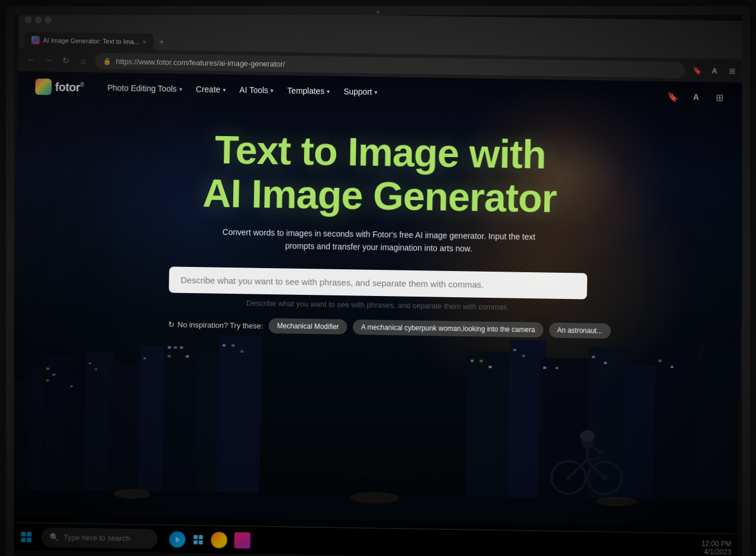 The height and width of the screenshot is (556, 756). What do you see at coordinates (99, 537) in the screenshot?
I see `taskbar-search: 🔍 Type here to search` at bounding box center [99, 537].